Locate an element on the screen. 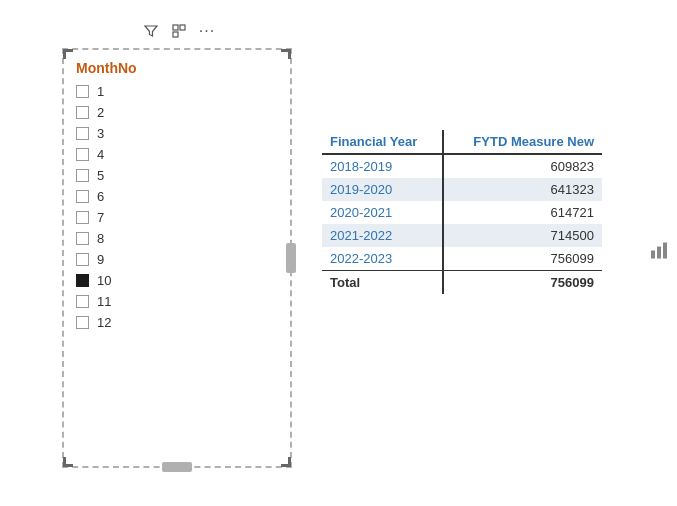  slicer-label-4: 4 is located at coordinates (100, 154).